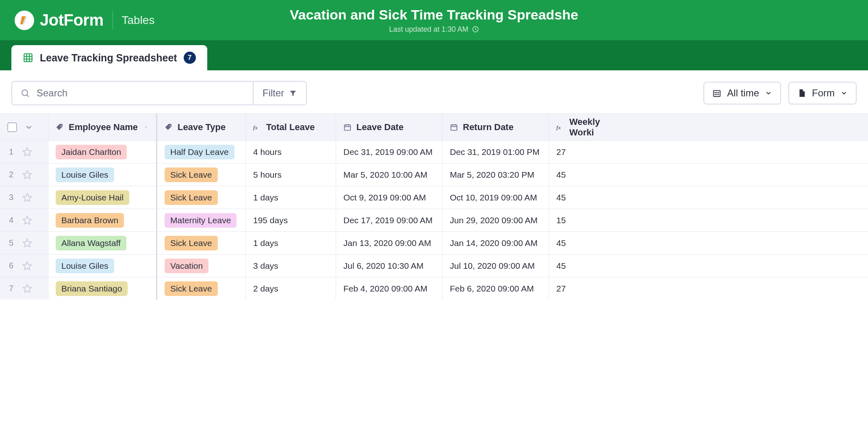 This screenshot has width=868, height=444. What do you see at coordinates (140, 93) in the screenshot?
I see `search-input` at bounding box center [140, 93].